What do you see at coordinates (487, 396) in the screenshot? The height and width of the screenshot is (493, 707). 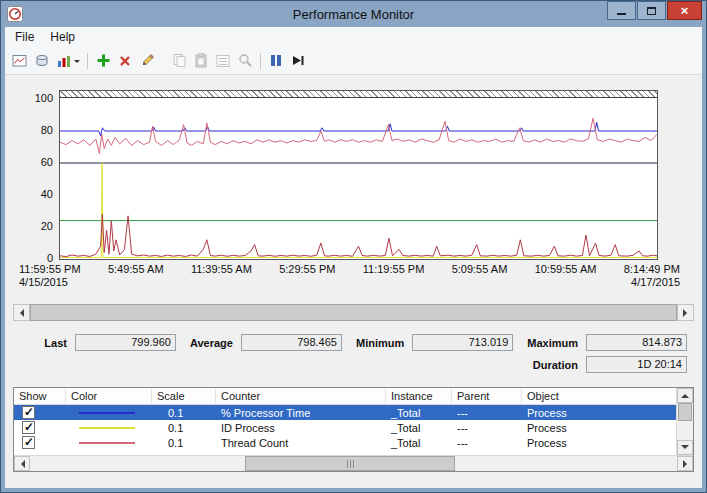 I see `column-header-parent: Parent` at bounding box center [487, 396].